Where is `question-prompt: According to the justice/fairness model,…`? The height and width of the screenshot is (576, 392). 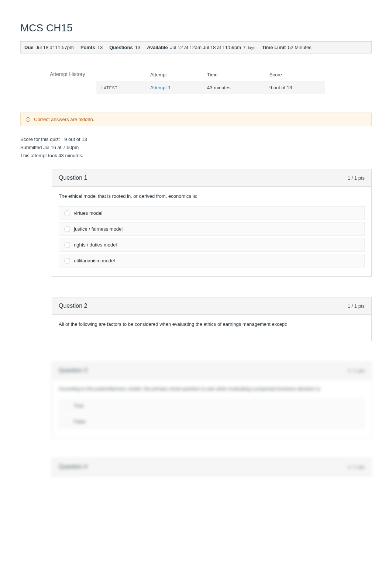
question-prompt: According to the justice/fairness model,… is located at coordinates (212, 389).